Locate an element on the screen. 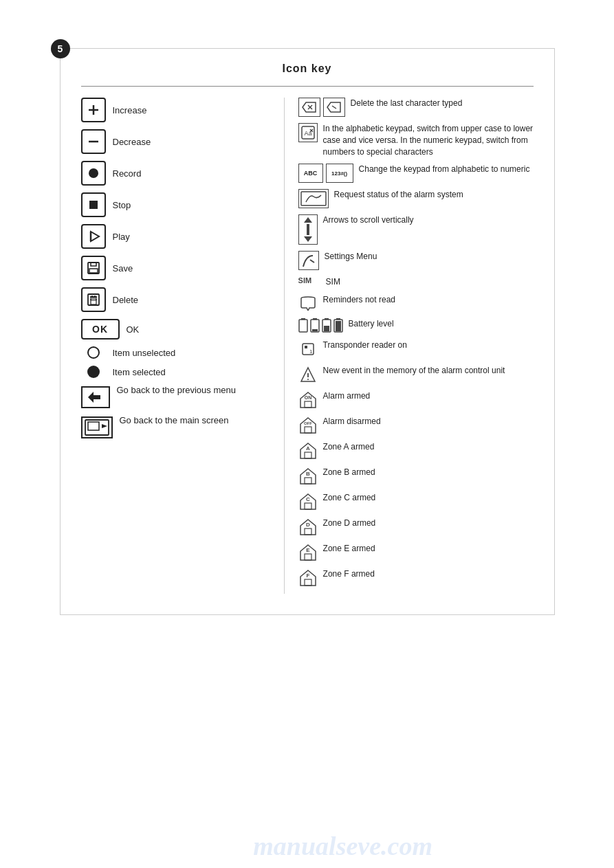 This screenshot has width=614, height=868. ok-label: OK is located at coordinates (133, 330).